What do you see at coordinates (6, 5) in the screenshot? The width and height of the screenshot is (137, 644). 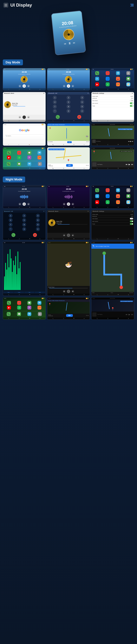 I see `hamburger-icon` at bounding box center [6, 5].